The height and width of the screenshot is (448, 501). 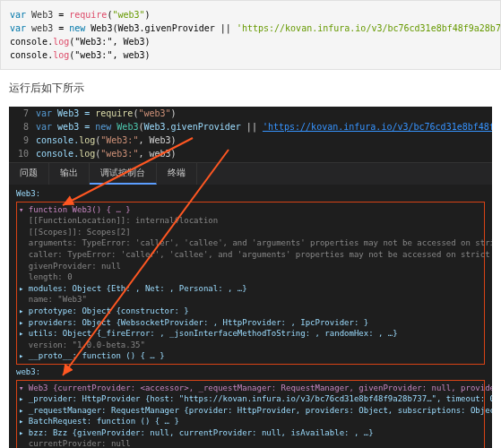 I want to click on kw: var, so click(x=18, y=14).